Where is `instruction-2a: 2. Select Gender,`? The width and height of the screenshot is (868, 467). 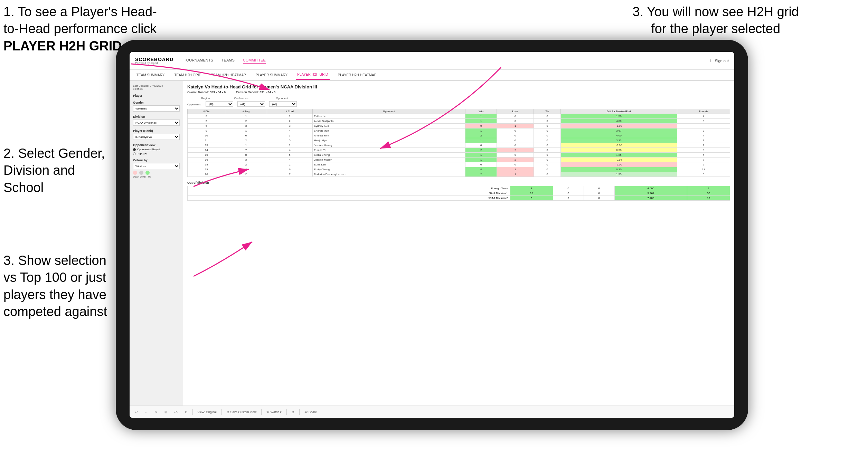 instruction-2a: 2. Select Gender, is located at coordinates (54, 153).